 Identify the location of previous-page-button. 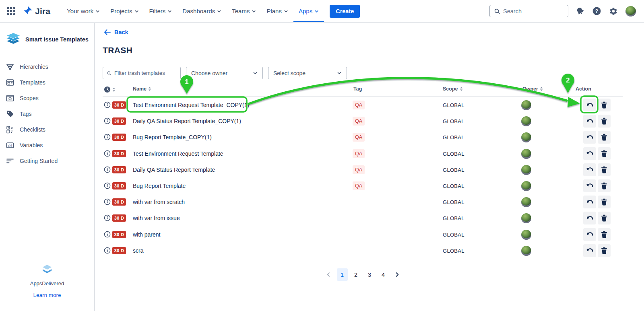
(328, 274).